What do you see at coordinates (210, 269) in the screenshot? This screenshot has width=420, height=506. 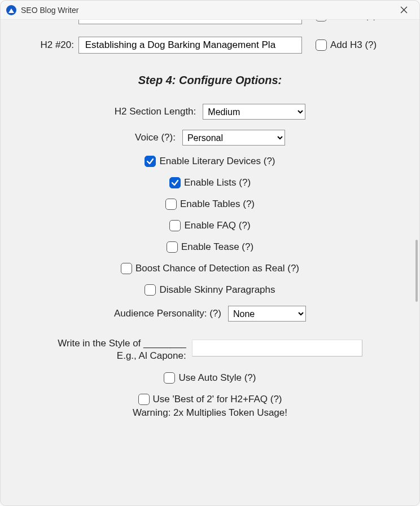 I see `row-boost-detection: Boost Chance of Detection as Real (?)` at bounding box center [210, 269].